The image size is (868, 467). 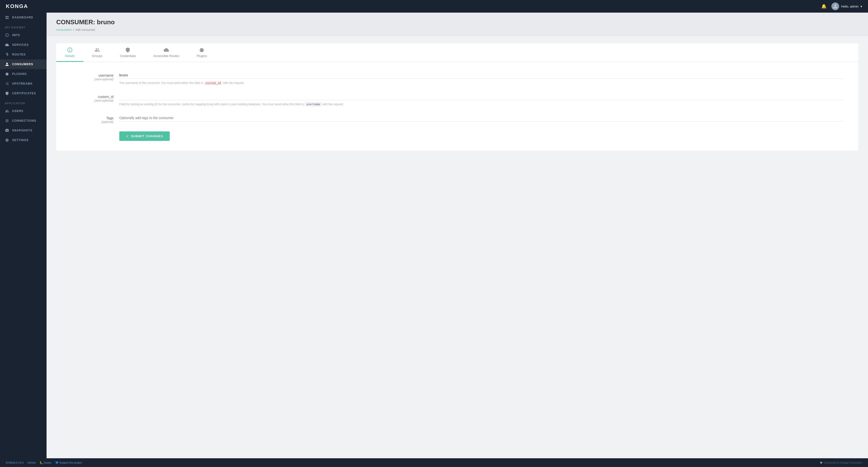 What do you see at coordinates (106, 75) in the screenshot?
I see `username-label: username` at bounding box center [106, 75].